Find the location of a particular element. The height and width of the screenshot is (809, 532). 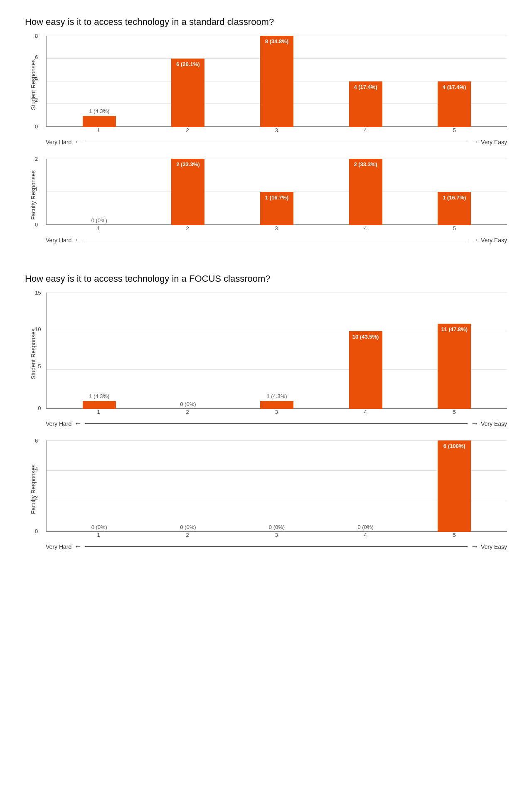

y-tick: 10 is located at coordinates (38, 329).